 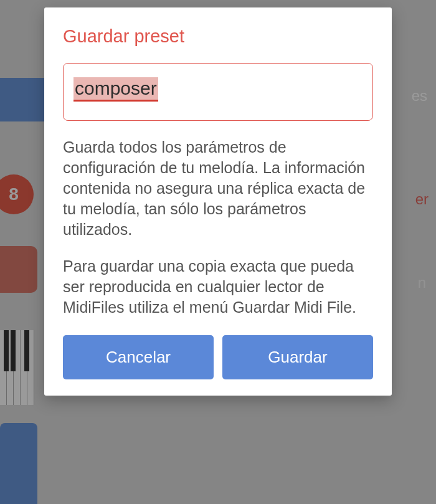 What do you see at coordinates (218, 36) in the screenshot?
I see `dialog-title: Guardar preset` at bounding box center [218, 36].